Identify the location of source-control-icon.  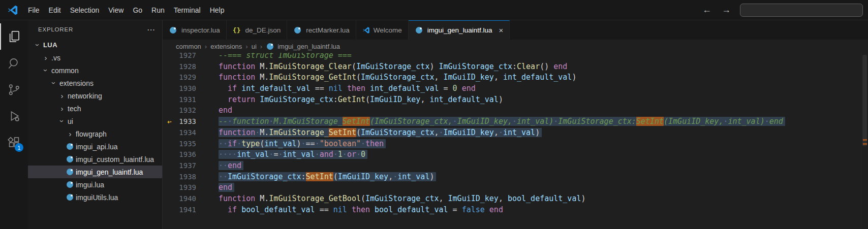
(14, 89).